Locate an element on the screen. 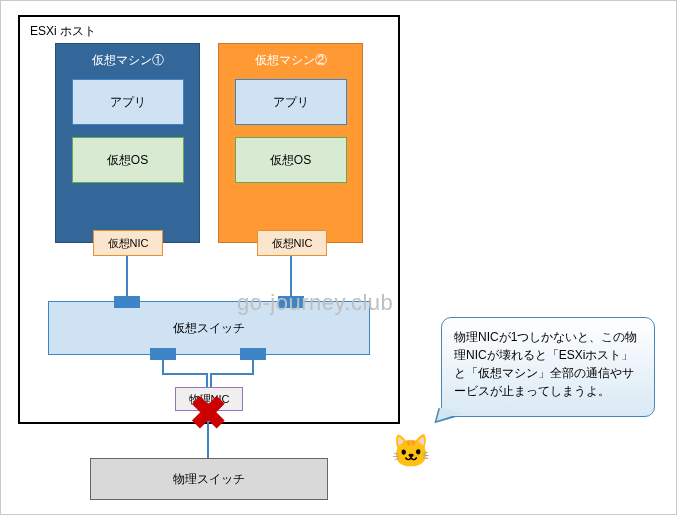 This screenshot has width=677, height=515. vm1-virtual-nic: 仮想NIC is located at coordinates (128, 243).